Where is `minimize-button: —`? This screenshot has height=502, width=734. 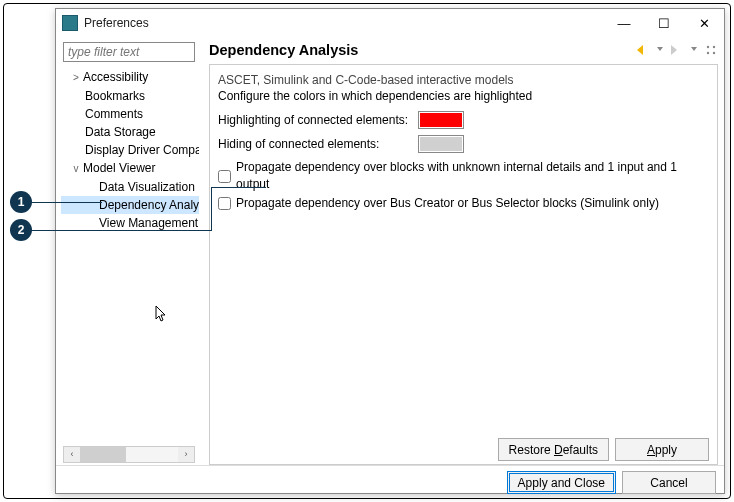 minimize-button: — is located at coordinates (624, 23).